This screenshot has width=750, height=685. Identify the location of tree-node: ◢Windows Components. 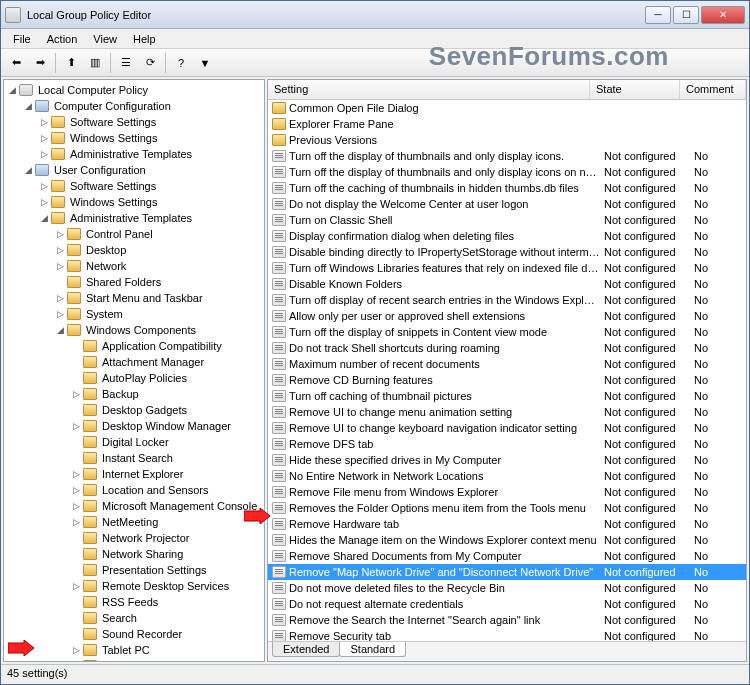
(159, 330).